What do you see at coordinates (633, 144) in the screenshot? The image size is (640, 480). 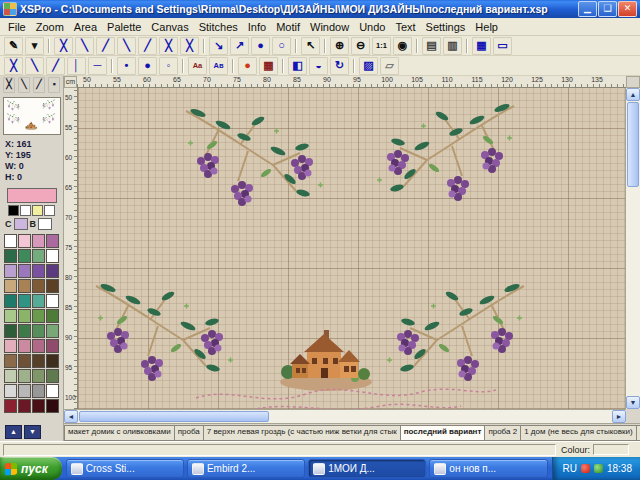 I see `vertical-scroll-thumb` at bounding box center [633, 144].